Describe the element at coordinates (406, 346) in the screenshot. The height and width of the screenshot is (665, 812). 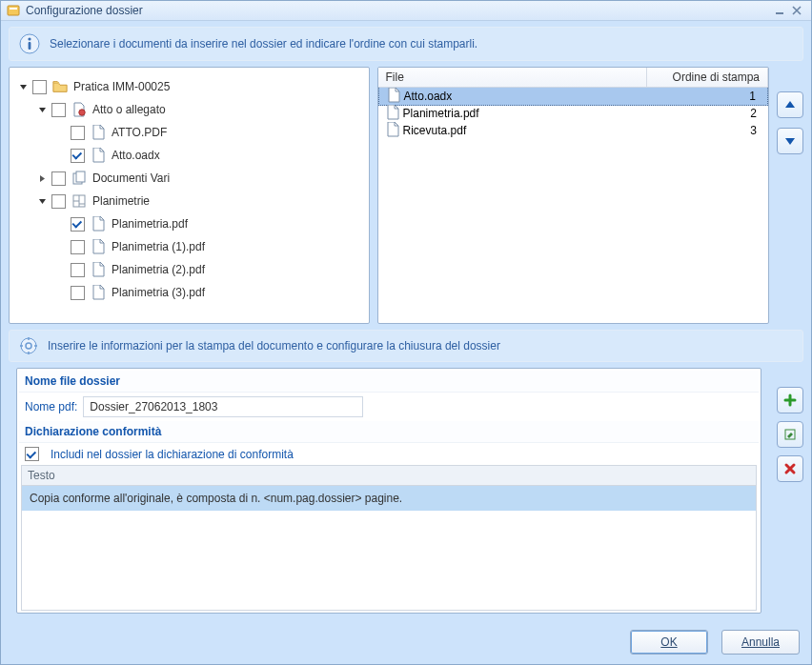
I see `info-strip-mid: Inserire le informazioni per la stampa d…` at that location.